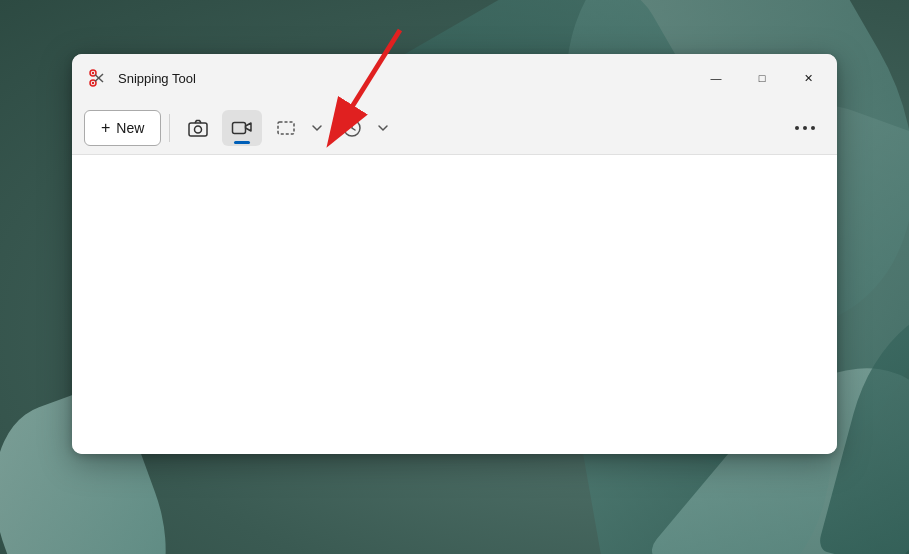 Image resolution: width=909 pixels, height=554 pixels. Describe the element at coordinates (98, 78) in the screenshot. I see `app-icon` at that location.